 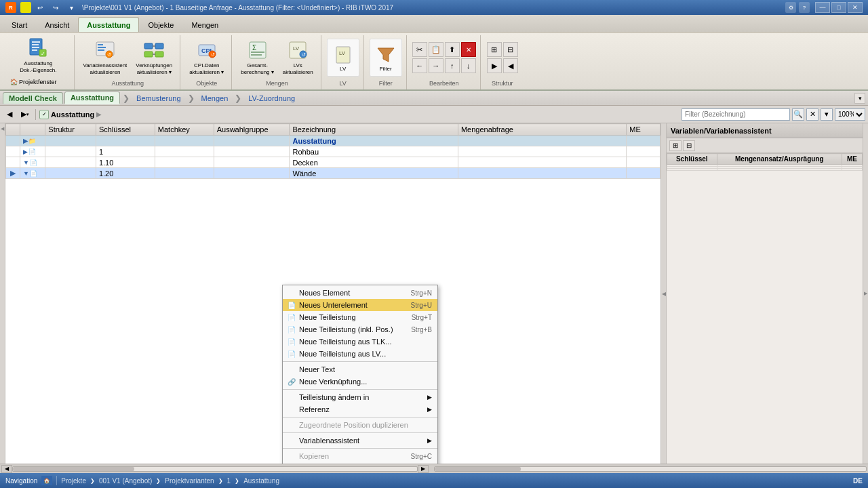 I want to click on ctx-neue-teilleistung-tlk: 📄 Neue Teilleistung aus TLK..., so click(x=360, y=342).